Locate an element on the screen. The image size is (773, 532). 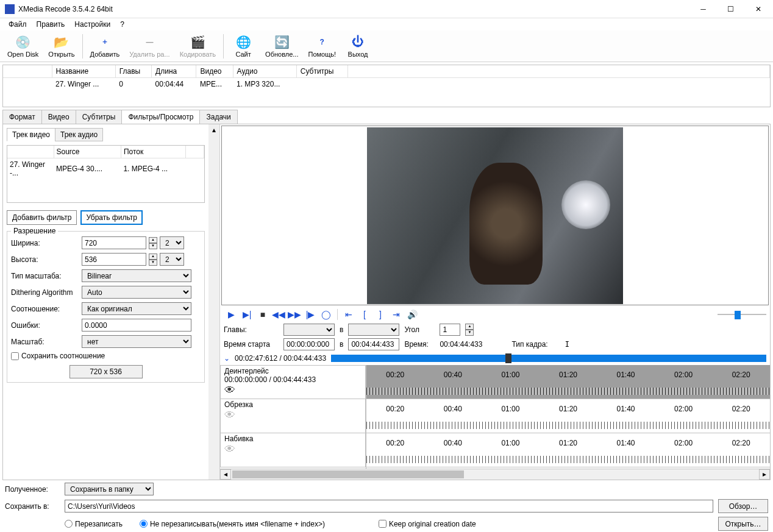
bracket-open-button: [ is located at coordinates (365, 314).